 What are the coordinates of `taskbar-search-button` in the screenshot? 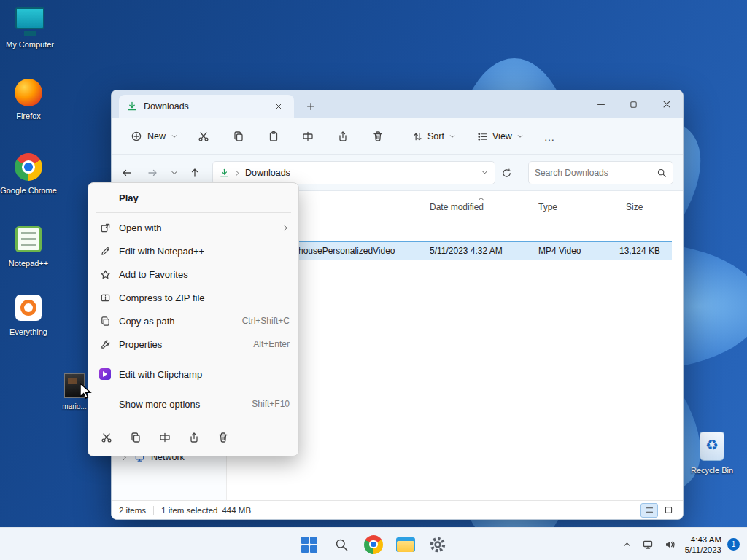 It's located at (341, 544).